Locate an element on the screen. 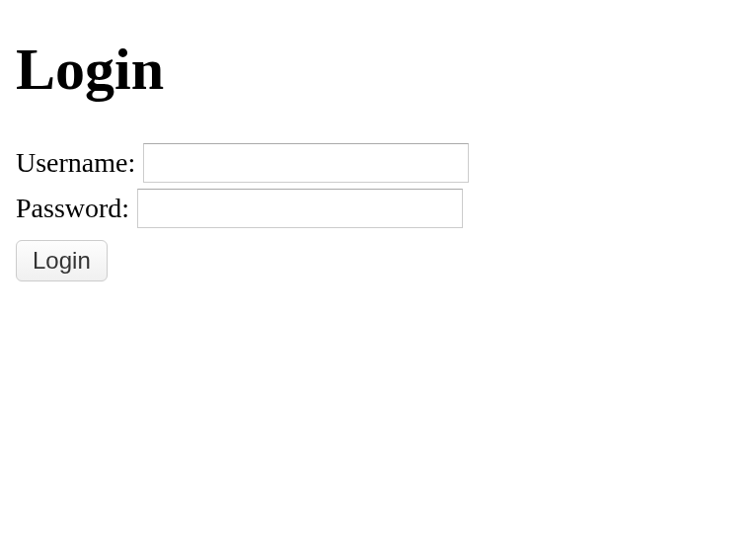 This screenshot has height=559, width=756. password-label: Password: is located at coordinates (73, 208).